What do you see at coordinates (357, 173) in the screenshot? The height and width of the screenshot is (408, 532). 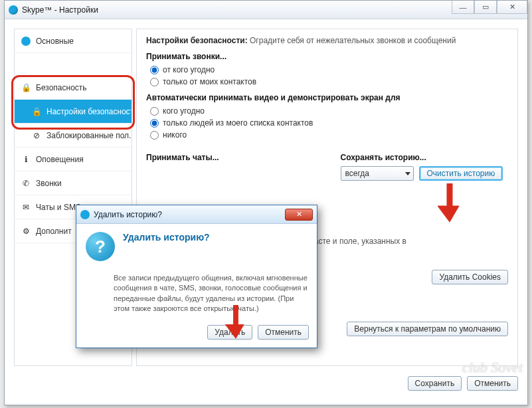 I see `select-value: всегда` at bounding box center [357, 173].